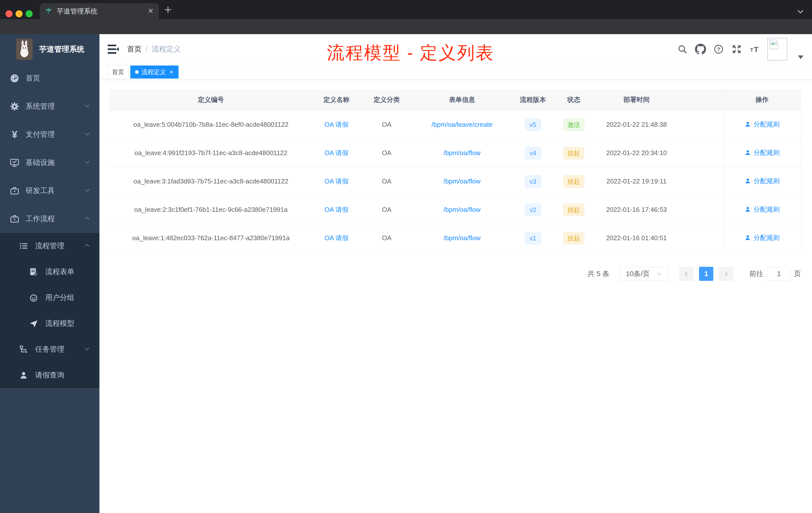  Describe the element at coordinates (455, 153) in the screenshot. I see `table-row: oa_leave:4:991f2193-7b7f-11ec-a3c8-acde4…` at that location.